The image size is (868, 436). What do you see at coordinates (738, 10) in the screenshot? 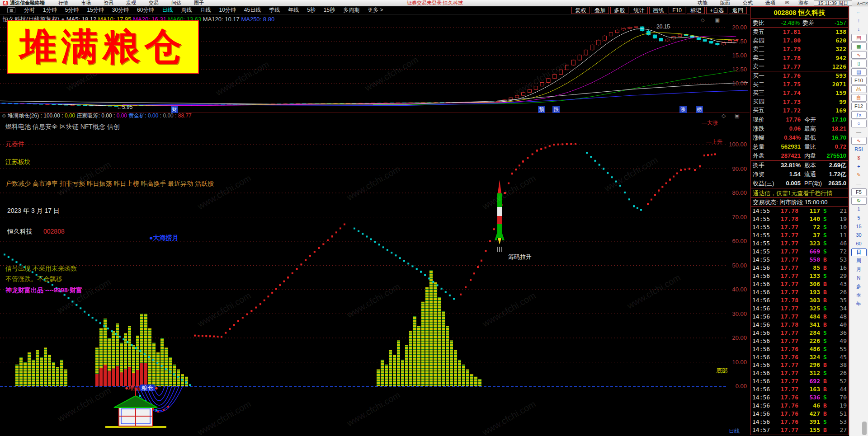
I see `toolbar-button-返回: 返回` at bounding box center [738, 10].